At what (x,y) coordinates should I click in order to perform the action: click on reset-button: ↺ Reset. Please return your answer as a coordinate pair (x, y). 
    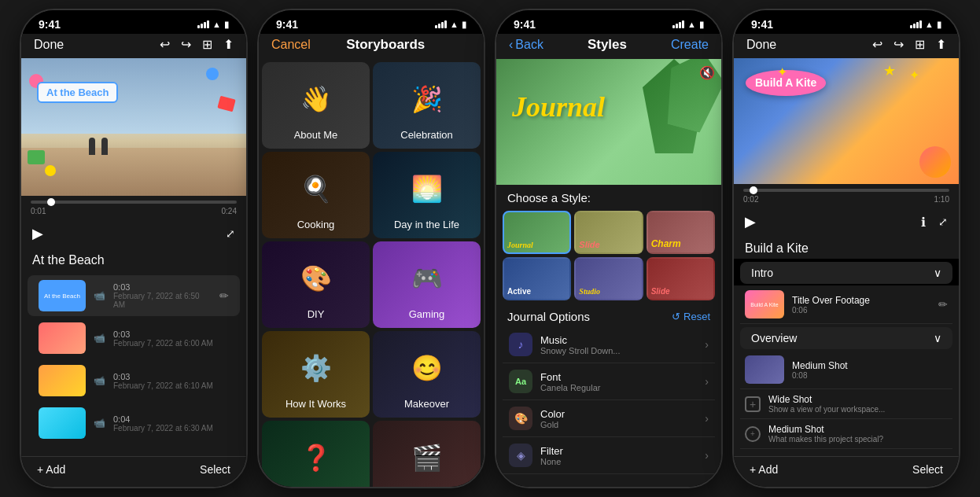
    Looking at the image, I should click on (691, 316).